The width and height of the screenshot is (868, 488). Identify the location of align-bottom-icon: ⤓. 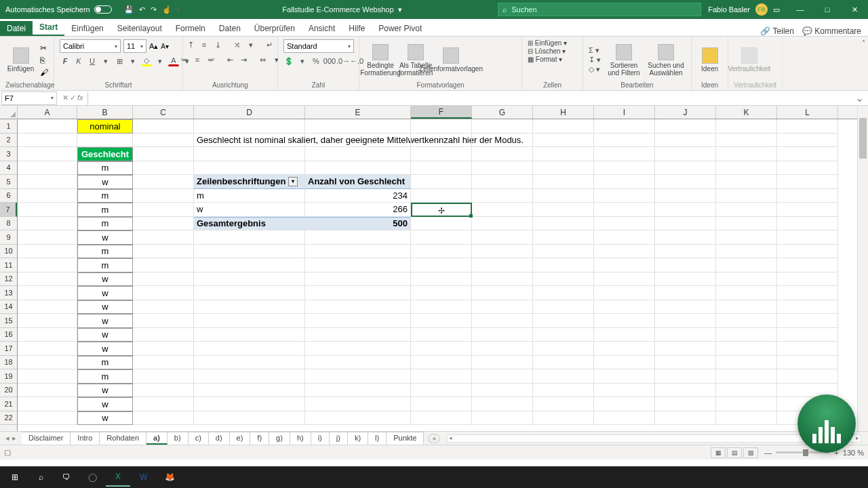
(218, 45).